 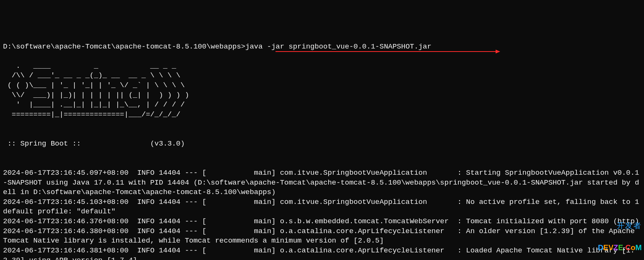 I want to click on log-line: 2024-06-17T23:16:45.097+08:00 INFO 14404…, so click(x=321, y=183).